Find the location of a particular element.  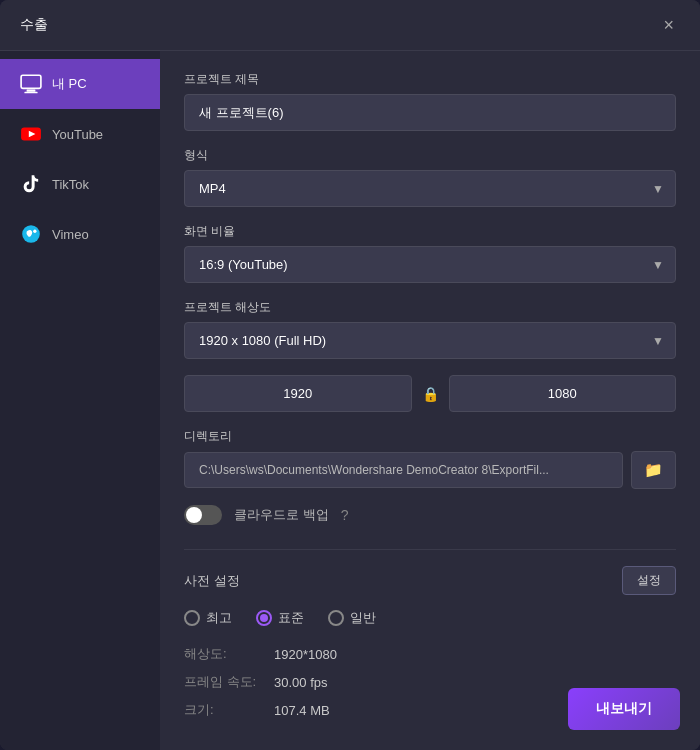

resolution-select-wrapper: 1920 x 1080 (Full HD) 1280 x 720 (HD) 38… is located at coordinates (430, 340).